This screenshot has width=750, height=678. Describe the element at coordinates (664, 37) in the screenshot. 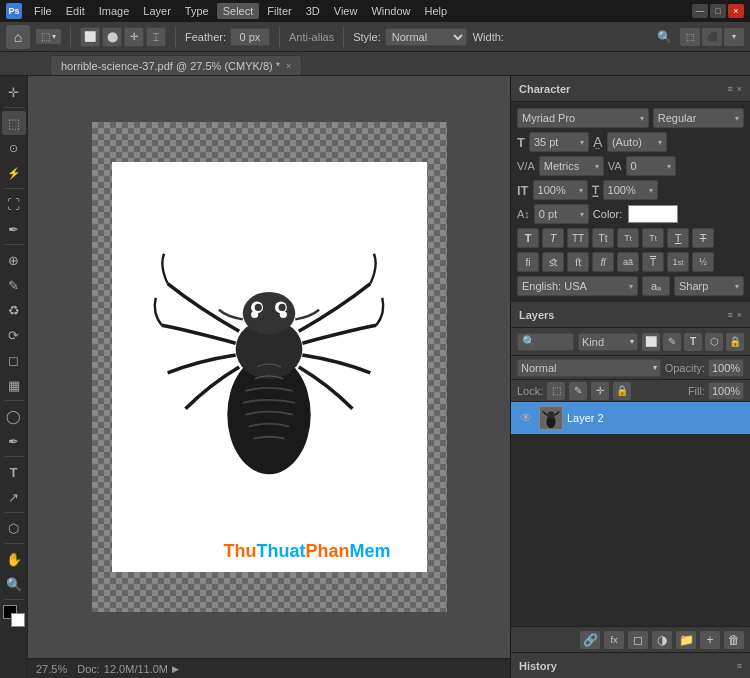

I see `search-button: 🔍` at that location.